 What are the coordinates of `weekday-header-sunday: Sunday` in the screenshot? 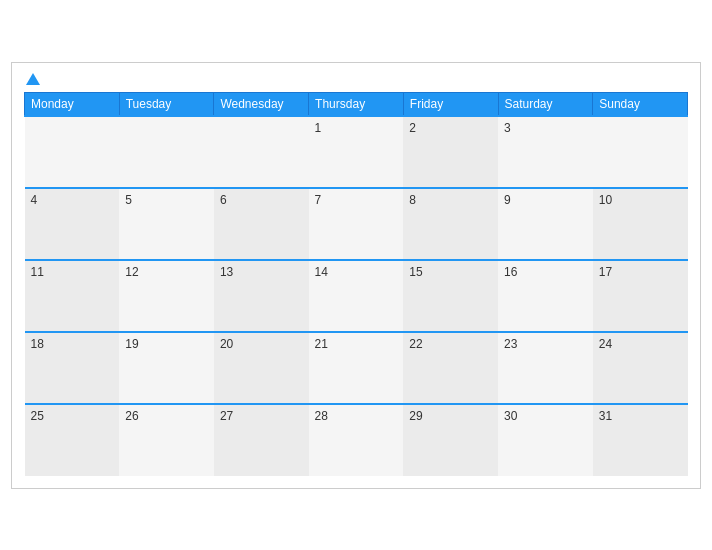 It's located at (640, 104).